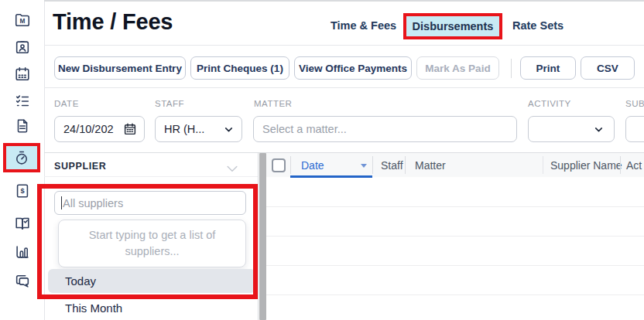 This screenshot has height=320, width=644. Describe the element at coordinates (22, 223) in the screenshot. I see `ledger-icon` at that location.